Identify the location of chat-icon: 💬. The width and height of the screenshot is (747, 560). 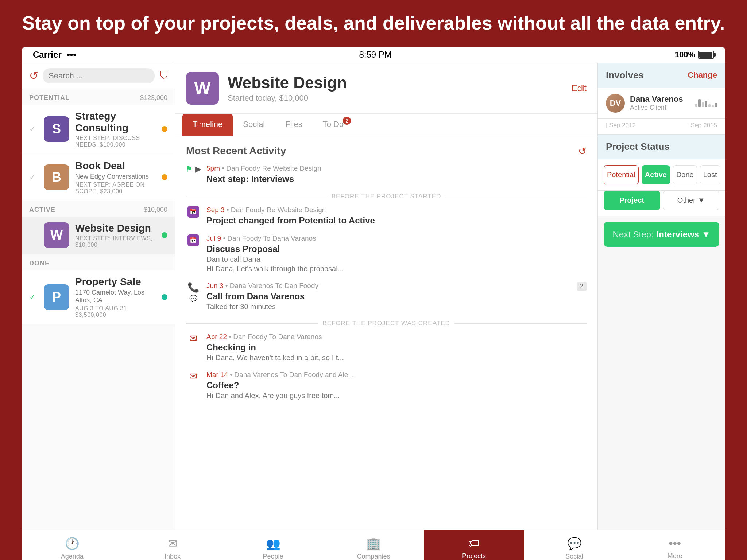
(574, 544).